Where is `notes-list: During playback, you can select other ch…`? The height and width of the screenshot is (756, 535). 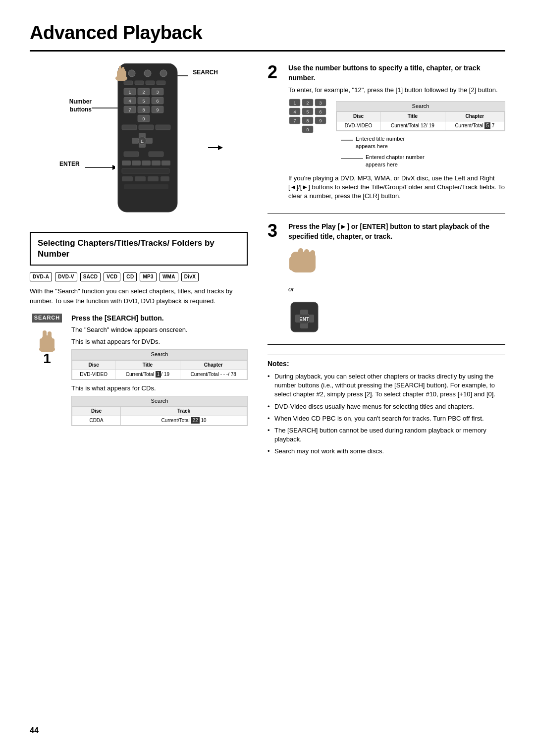
notes-list: During playback, you can select other ch… is located at coordinates (386, 414).